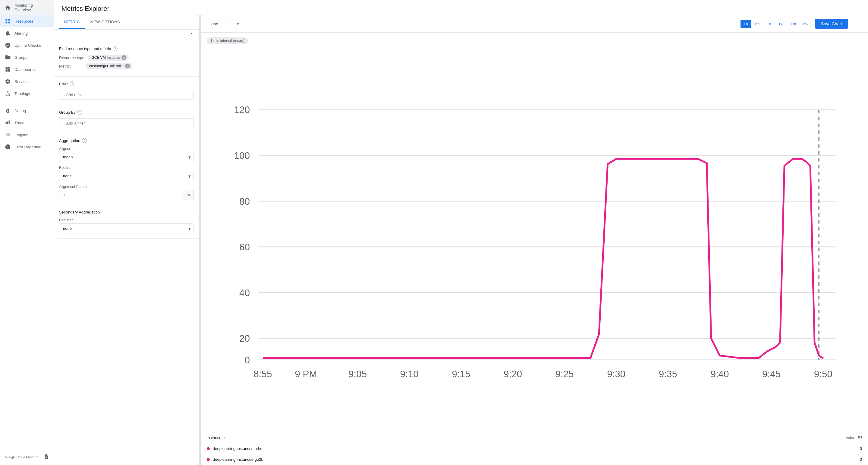 This screenshot has height=465, width=868. What do you see at coordinates (126, 229) in the screenshot?
I see `secondary-reducer-select: none` at bounding box center [126, 229].